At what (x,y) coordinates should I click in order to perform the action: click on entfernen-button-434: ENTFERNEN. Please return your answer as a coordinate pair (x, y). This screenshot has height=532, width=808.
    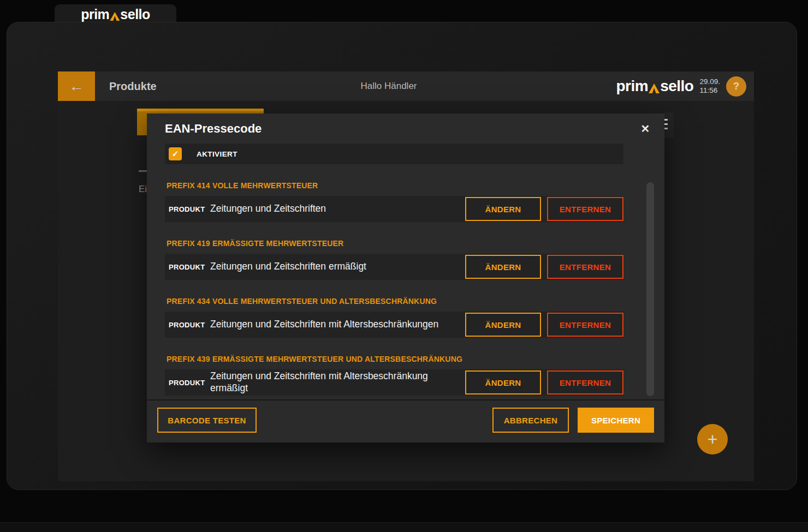
    Looking at the image, I should click on (585, 325).